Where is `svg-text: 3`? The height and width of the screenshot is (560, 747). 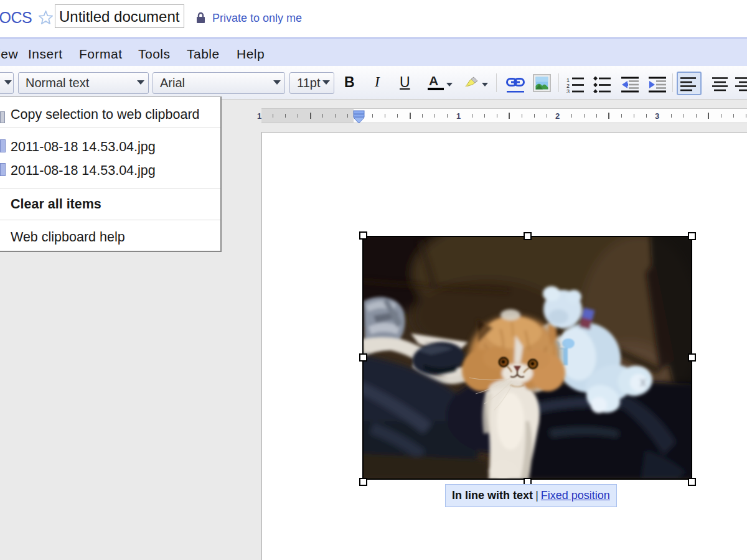 svg-text: 3 is located at coordinates (568, 91).